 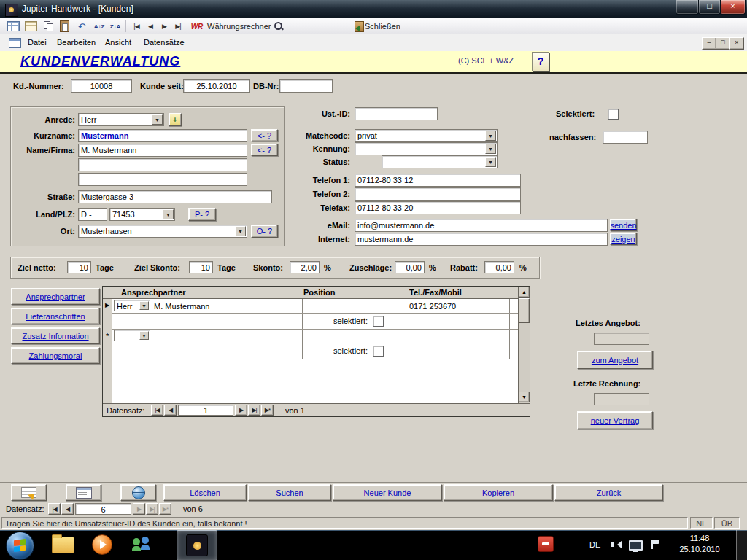 What do you see at coordinates (306, 86) in the screenshot?
I see `db-nr-field` at bounding box center [306, 86].